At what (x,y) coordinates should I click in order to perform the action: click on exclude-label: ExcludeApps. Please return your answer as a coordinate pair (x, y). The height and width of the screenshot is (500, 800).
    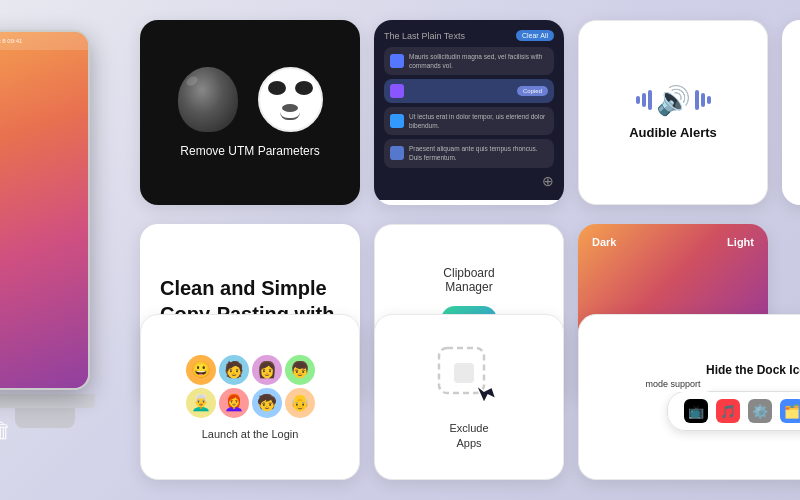
    Looking at the image, I should click on (468, 436).